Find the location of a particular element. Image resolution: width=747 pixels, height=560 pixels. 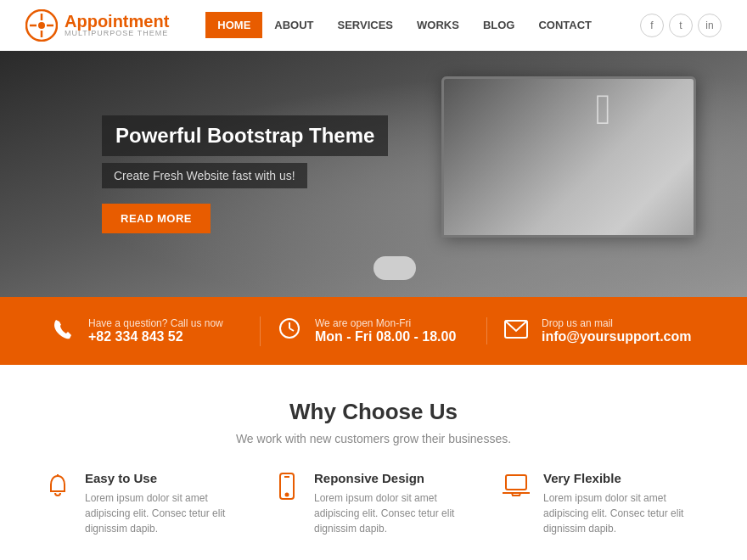

mobile-icon is located at coordinates (287, 489).